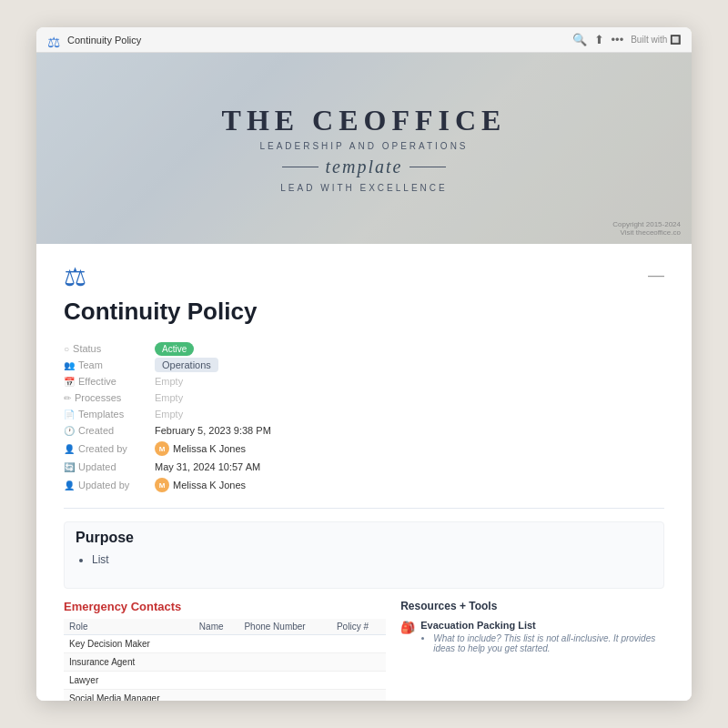 This screenshot has width=728, height=728. I want to click on resource-bullet-1: What to include? This list is not all-in…, so click(549, 643).